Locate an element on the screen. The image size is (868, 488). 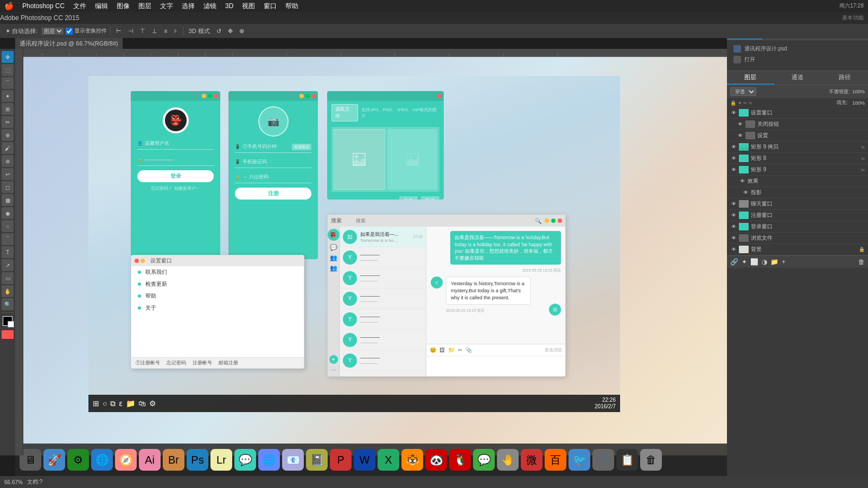
dock-bridge: Br is located at coordinates (174, 460).